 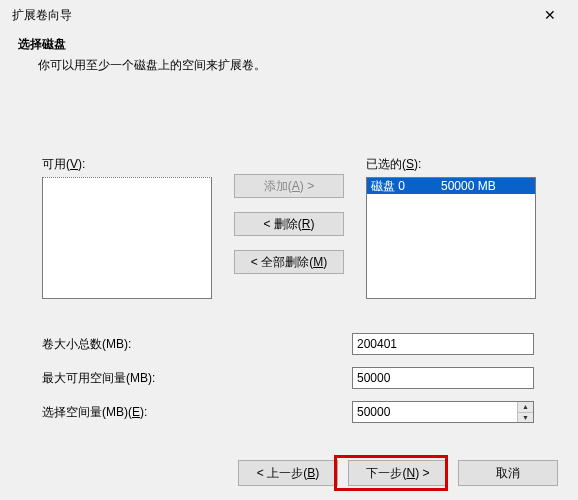 I want to click on select-space-row: 选择空间量(MB)(E): ▲ ▼, so click(x=289, y=412).